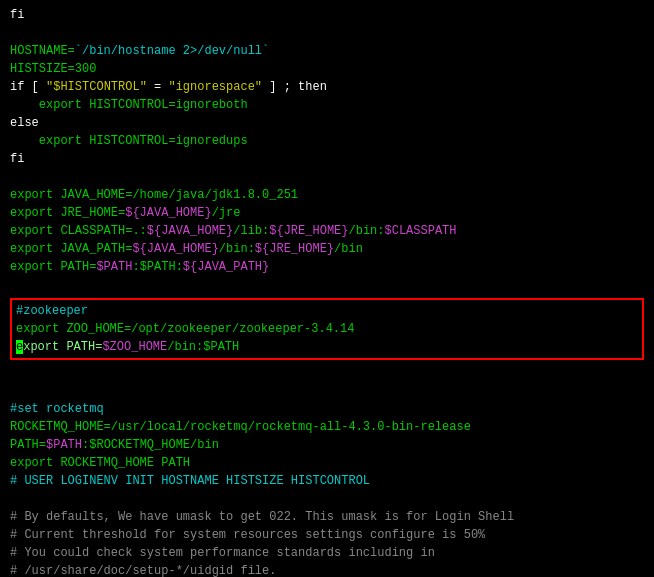 The height and width of the screenshot is (577, 654). What do you see at coordinates (327, 329) in the screenshot?
I see `zookeeper-highlight-box: #zookeeperexport ZOO_HOME=/opt/zookeeper…` at bounding box center [327, 329].